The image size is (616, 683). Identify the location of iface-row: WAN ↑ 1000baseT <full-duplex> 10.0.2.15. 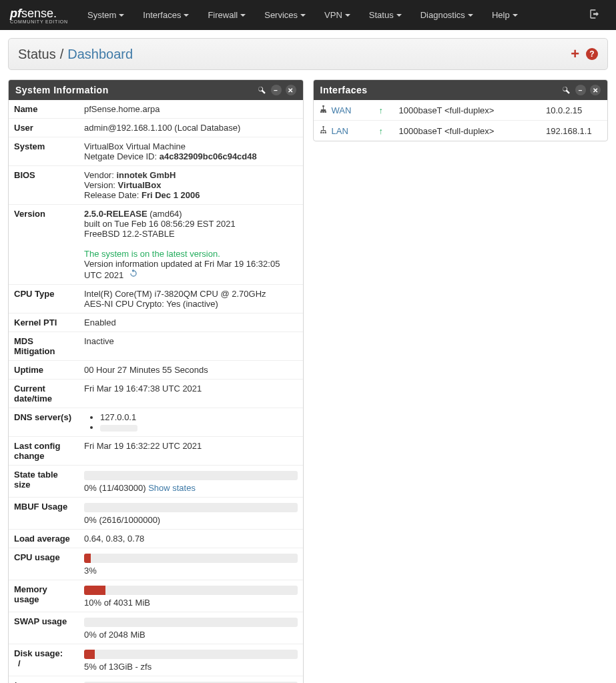
(460, 111).